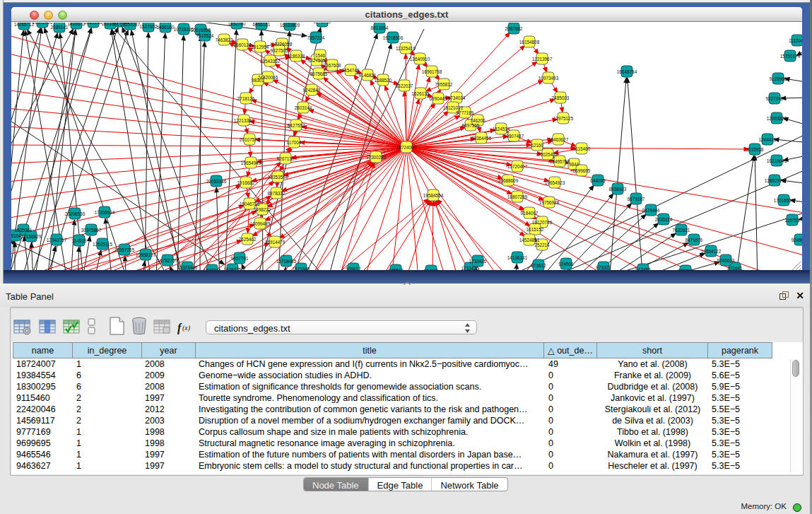 The width and height of the screenshot is (812, 514). I want to click on svg-text: 7485003, so click(561, 98).